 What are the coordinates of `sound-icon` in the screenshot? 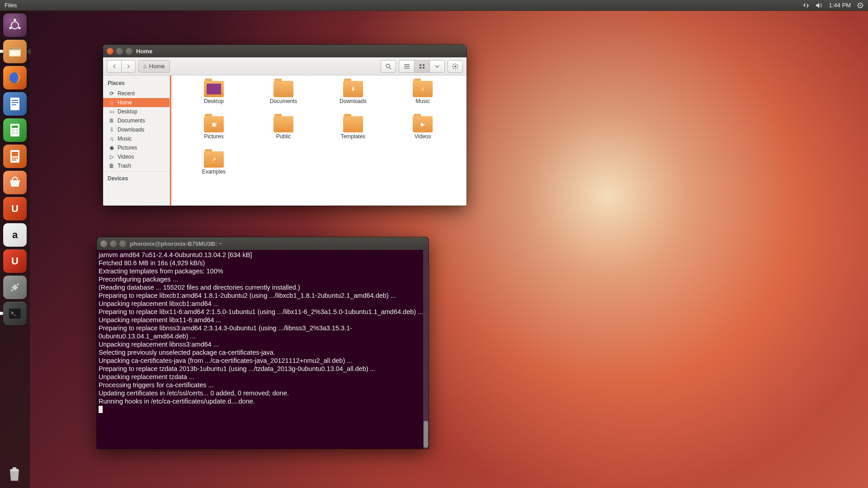 It's located at (819, 5).